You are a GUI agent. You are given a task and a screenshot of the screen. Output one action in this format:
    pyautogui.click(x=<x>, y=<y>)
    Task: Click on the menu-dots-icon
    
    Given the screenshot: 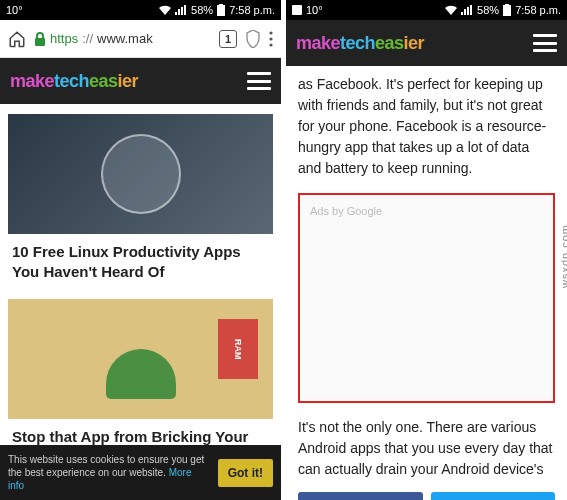 What is the action you would take?
    pyautogui.click(x=271, y=39)
    